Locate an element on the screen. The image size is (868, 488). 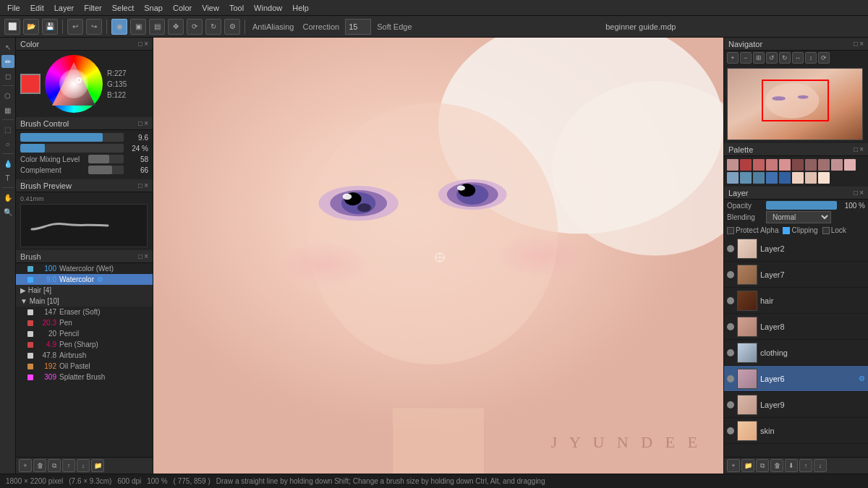
layer-bottom-merge: ⬇ is located at coordinates (791, 466).